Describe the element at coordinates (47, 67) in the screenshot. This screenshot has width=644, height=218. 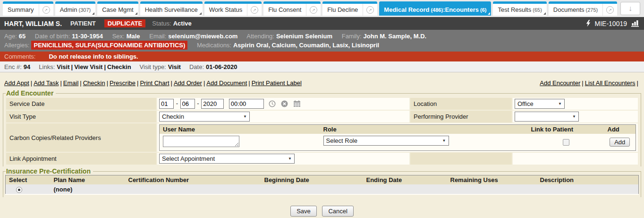
I see `links-label: Links:` at that location.